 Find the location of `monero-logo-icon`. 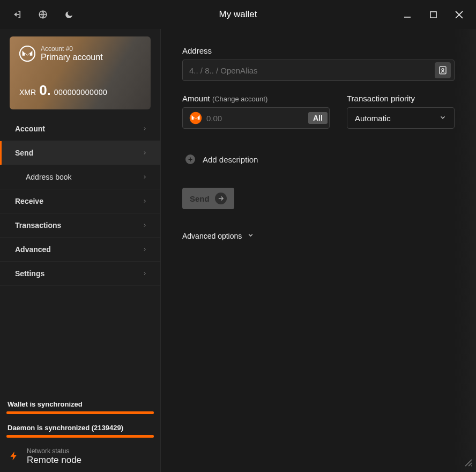

monero-logo-icon is located at coordinates (27, 54).